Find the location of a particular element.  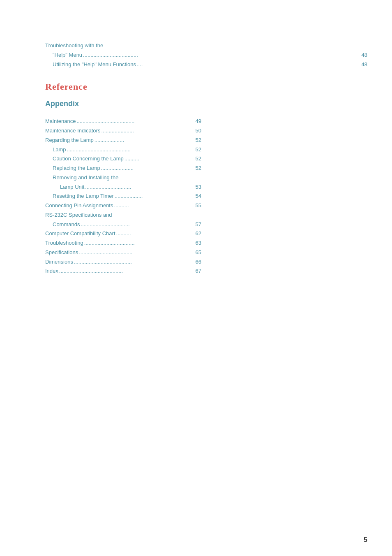

help-menu-page: 48 is located at coordinates (364, 55).